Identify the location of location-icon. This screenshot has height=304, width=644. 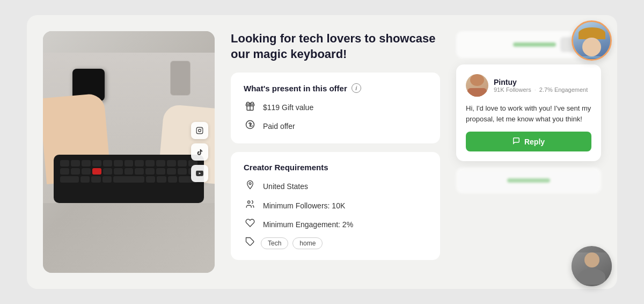
(250, 186).